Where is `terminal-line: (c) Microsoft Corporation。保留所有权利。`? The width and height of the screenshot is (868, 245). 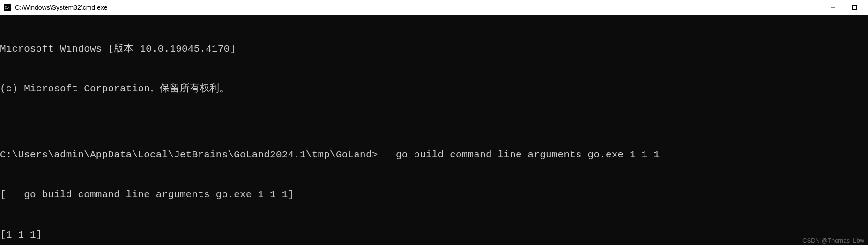 terminal-line: (c) Microsoft Corporation。保留所有权利。 is located at coordinates (434, 89).